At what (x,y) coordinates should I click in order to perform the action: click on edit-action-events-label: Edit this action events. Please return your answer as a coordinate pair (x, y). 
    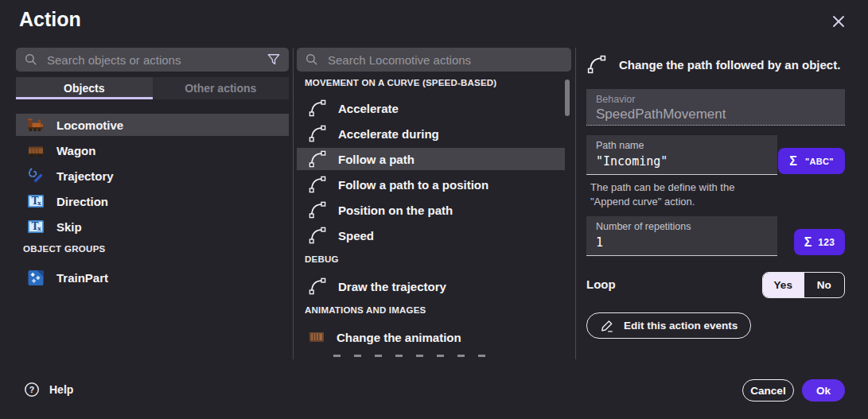
    Looking at the image, I should click on (681, 326).